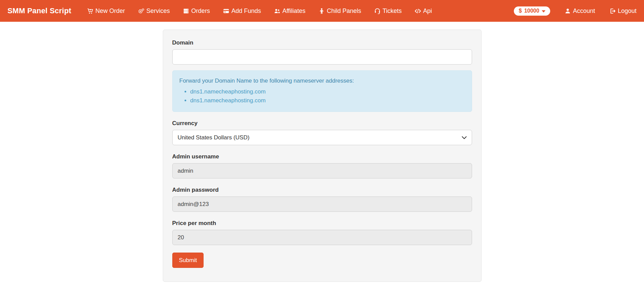  What do you see at coordinates (580, 11) in the screenshot?
I see `account-button: Account` at bounding box center [580, 11].